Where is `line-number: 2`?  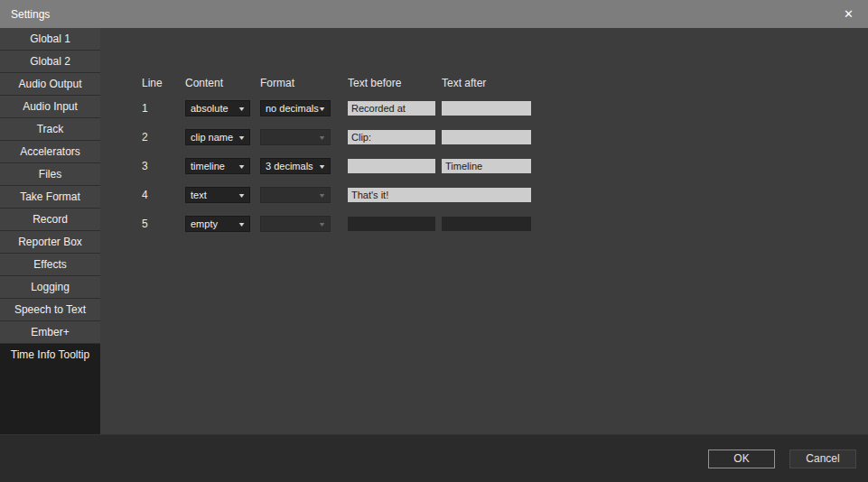
line-number: 2 is located at coordinates (163, 137).